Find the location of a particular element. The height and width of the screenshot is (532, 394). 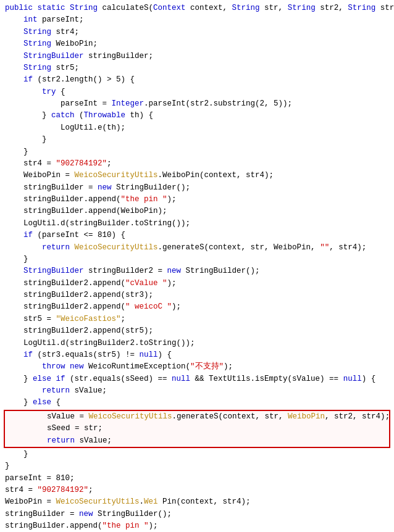

code-line: stringBuilder2.append(str3); is located at coordinates (197, 295).